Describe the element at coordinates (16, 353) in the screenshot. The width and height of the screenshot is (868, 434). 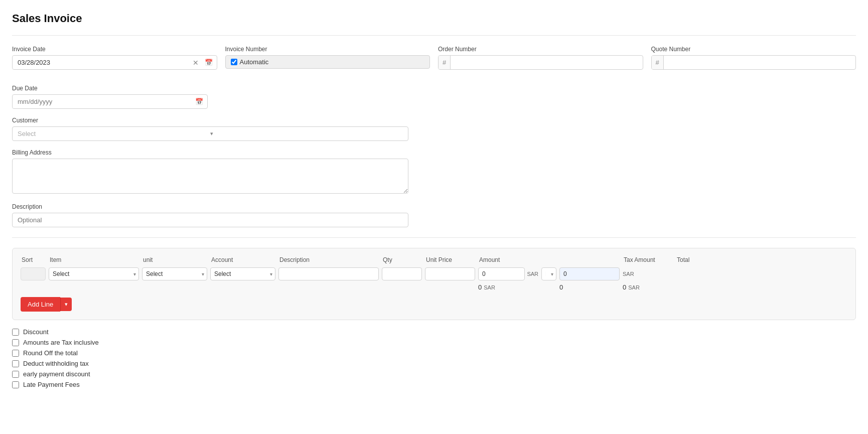
I see `checkbox-round_off` at that location.